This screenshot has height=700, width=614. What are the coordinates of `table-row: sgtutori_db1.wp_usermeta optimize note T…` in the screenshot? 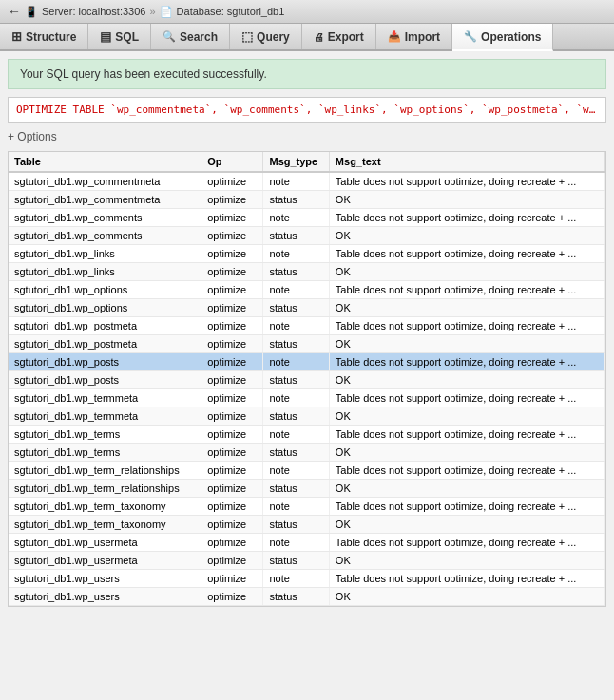 It's located at (307, 543).